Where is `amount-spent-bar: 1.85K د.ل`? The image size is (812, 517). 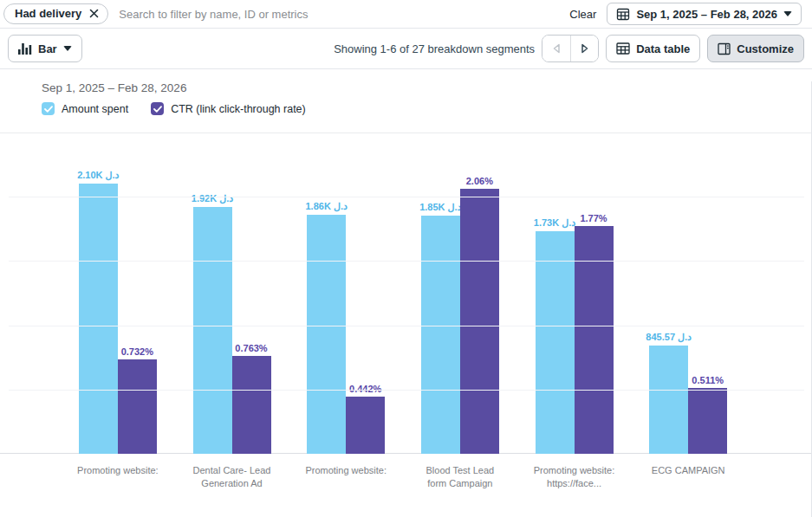
amount-spent-bar: 1.85K د.ل is located at coordinates (440, 334).